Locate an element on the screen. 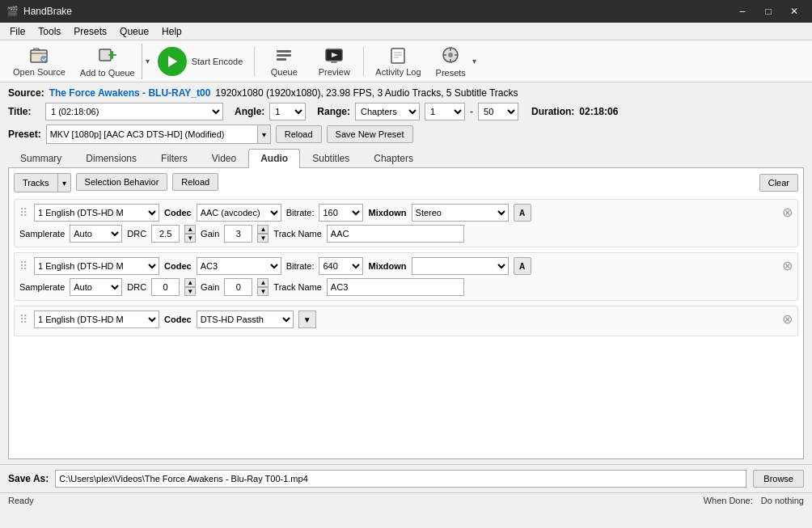  title-select: 1 (02:18:06) is located at coordinates (134, 112).